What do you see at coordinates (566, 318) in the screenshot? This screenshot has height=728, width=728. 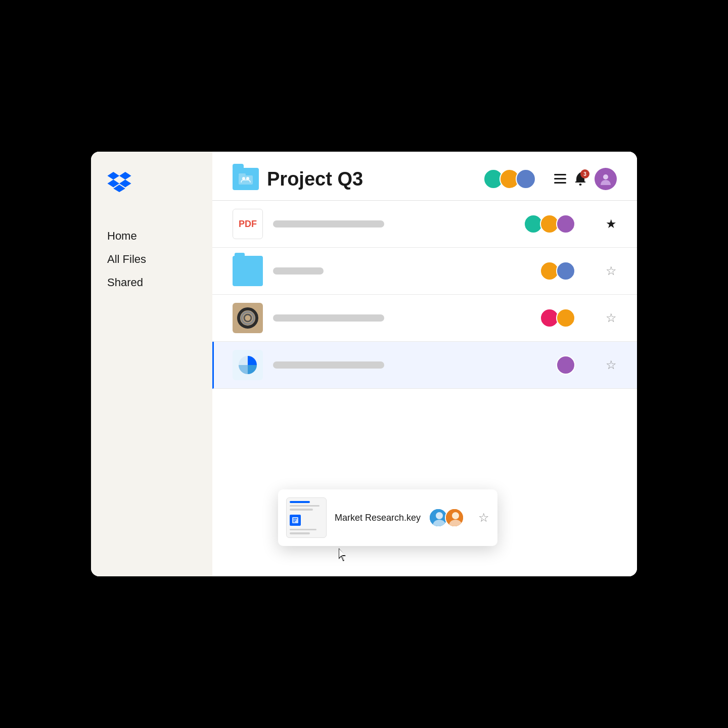 I see `file-avatar-3b` at bounding box center [566, 318].